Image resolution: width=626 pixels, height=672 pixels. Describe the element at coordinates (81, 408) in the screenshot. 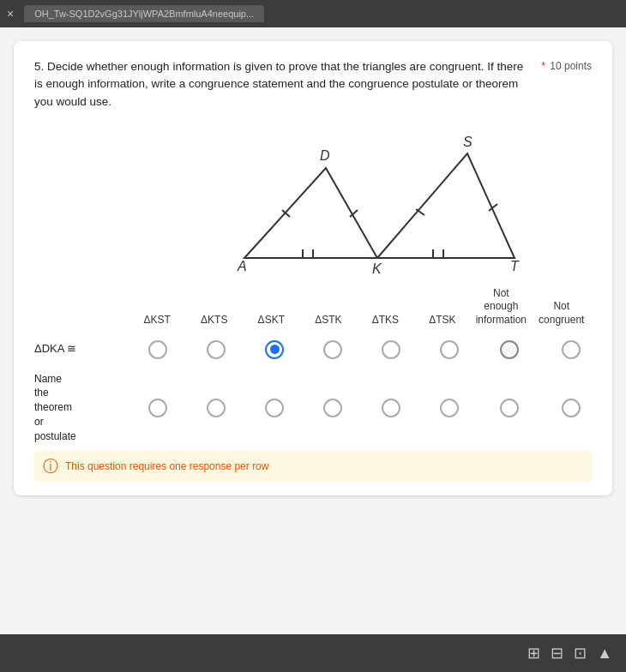

I see `row-theorem-label: Name the theorem or postulate` at that location.